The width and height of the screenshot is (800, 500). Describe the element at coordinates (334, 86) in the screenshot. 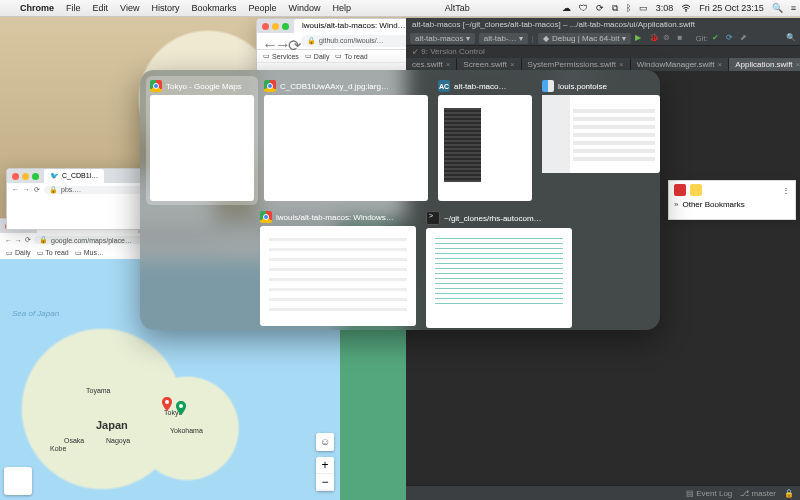

I see `switcher-window-title: C_CDB1lUwAAxy_d.jpg:larg…` at that location.